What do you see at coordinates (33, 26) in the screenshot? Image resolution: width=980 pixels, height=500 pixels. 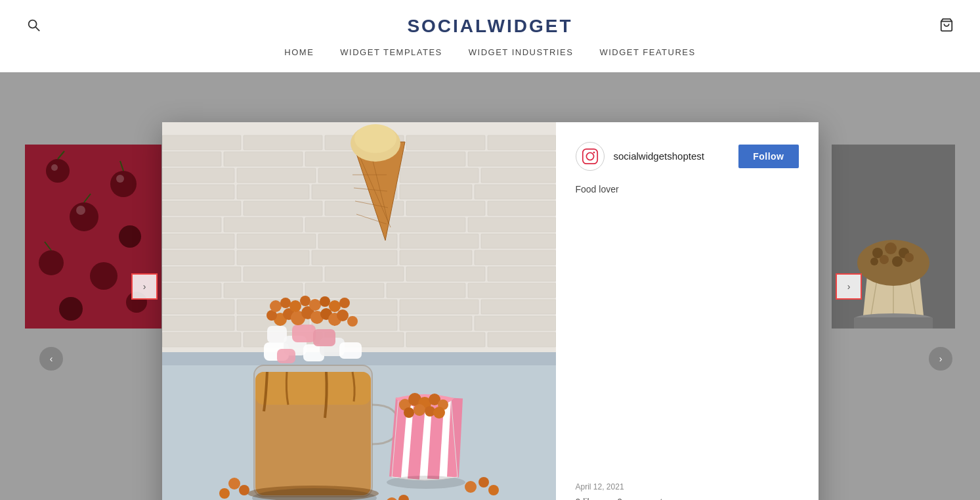 I see `search-button` at bounding box center [33, 26].